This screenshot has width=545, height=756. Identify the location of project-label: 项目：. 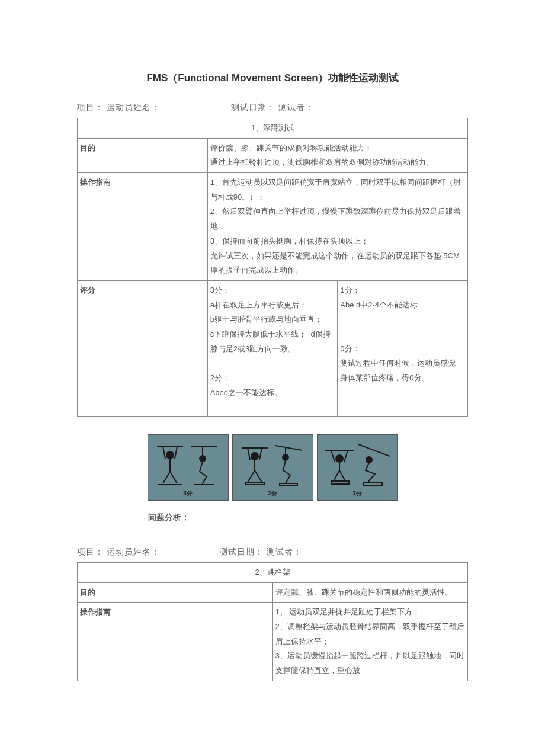
(90, 107).